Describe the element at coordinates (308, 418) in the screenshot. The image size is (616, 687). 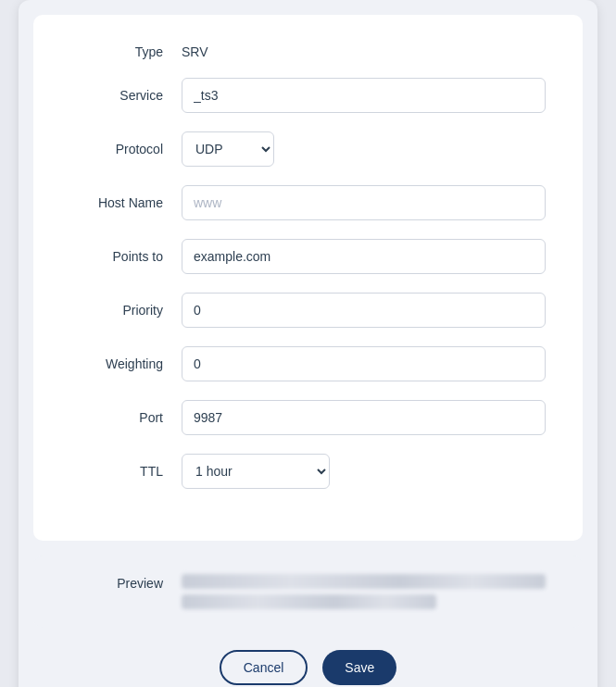
I see `port-row: Port` at that location.